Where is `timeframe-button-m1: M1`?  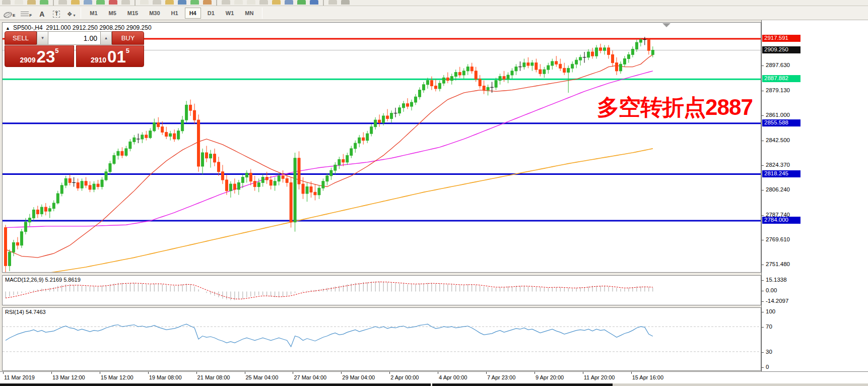 timeframe-button-m1: M1 is located at coordinates (94, 13).